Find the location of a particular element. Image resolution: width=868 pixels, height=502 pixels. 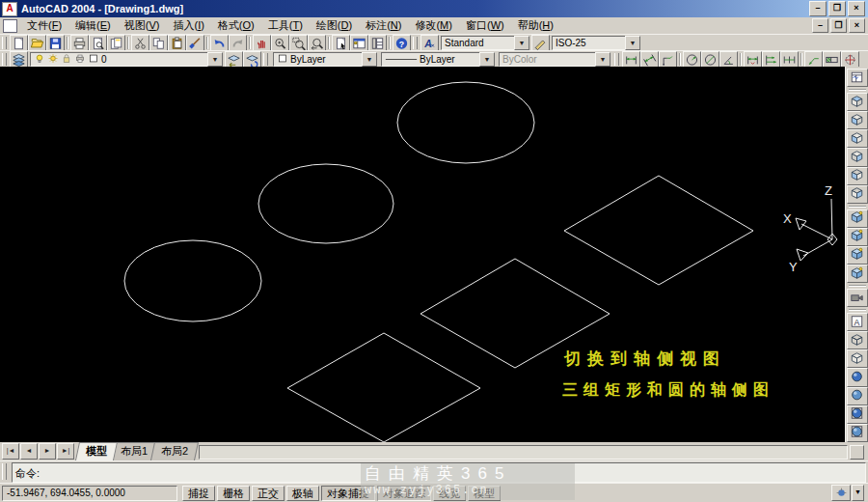

menu-item-11: 帮助(H) is located at coordinates (536, 25).